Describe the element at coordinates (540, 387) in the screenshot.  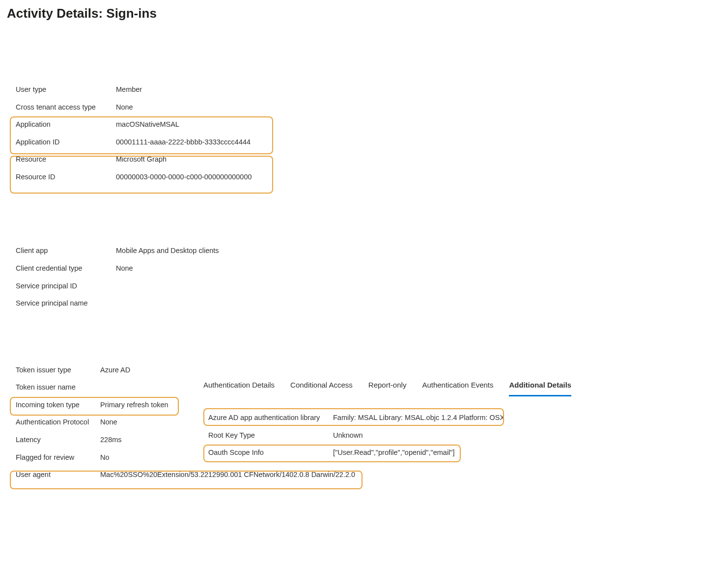
I see `tab-additional-details: Additional Details` at that location.